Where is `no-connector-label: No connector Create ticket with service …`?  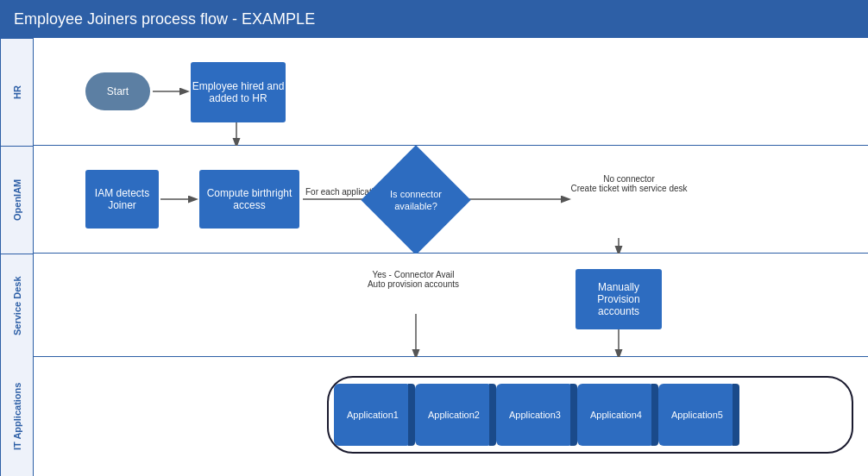 no-connector-label: No connector Create ticket with service … is located at coordinates (629, 179).